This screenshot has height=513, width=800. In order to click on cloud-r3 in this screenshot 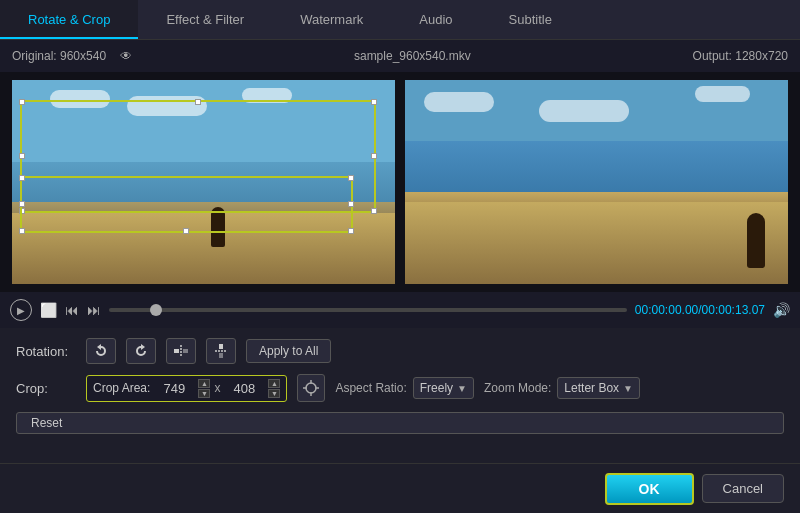, I will do `click(722, 94)`.